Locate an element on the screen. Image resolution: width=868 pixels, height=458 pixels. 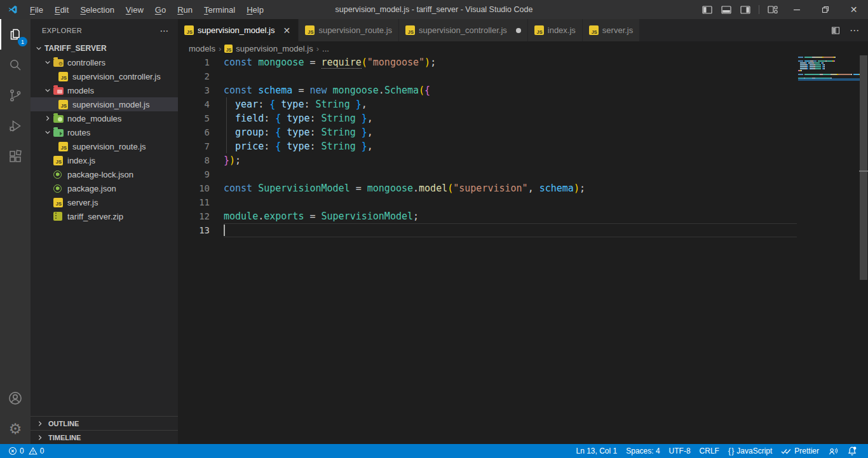
extensions-icon is located at coordinates (15, 156).